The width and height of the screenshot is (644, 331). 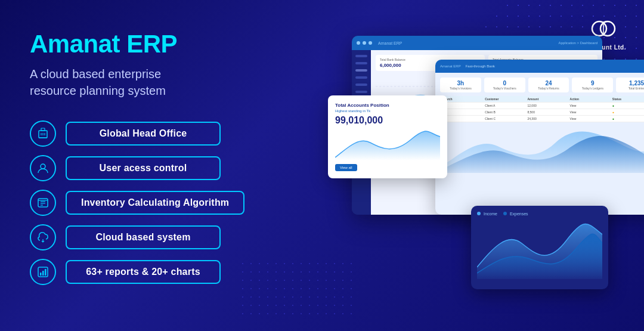 What do you see at coordinates (479, 214) in the screenshot?
I see `legend-dot-income` at bounding box center [479, 214].